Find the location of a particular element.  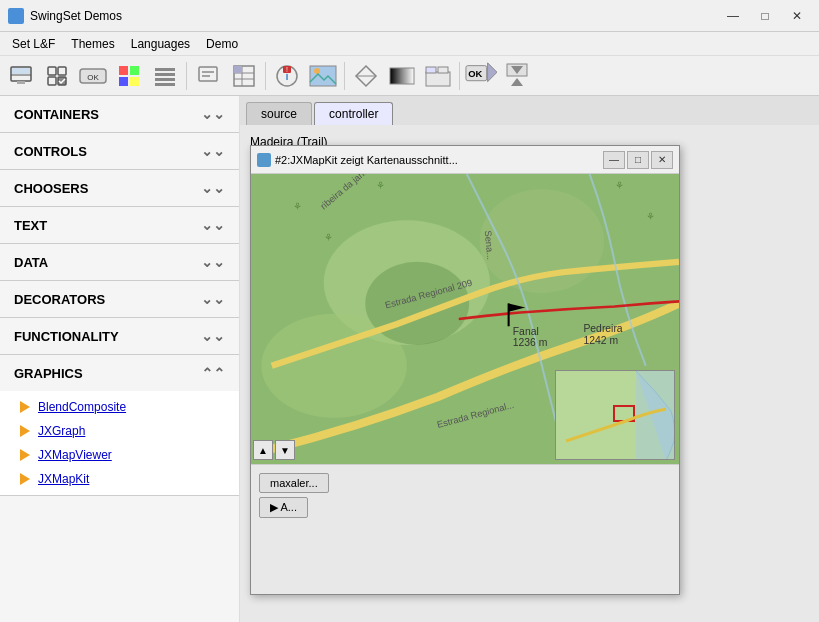

desktop-icon is located at coordinates (21, 76).